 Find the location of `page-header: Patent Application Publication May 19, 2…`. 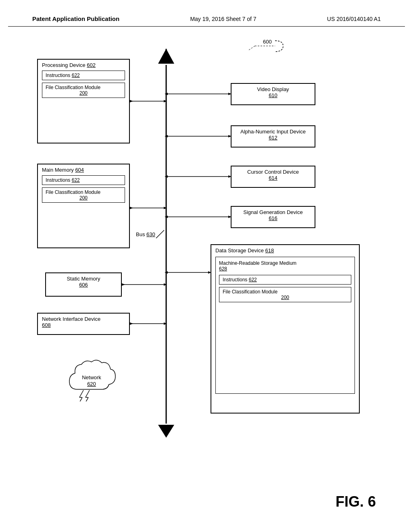

page-header: Patent Application Publication May 19, 2… is located at coordinates (206, 17).